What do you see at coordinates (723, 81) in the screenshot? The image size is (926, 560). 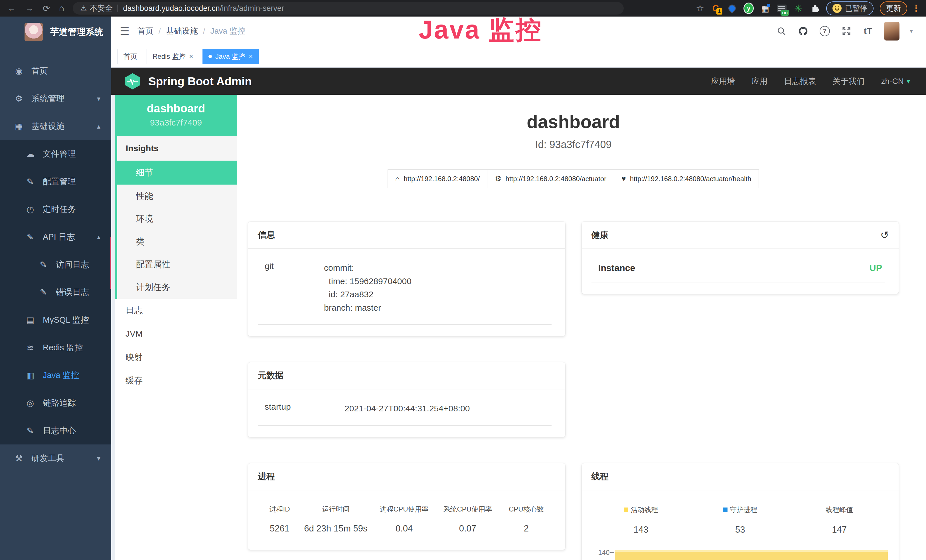 I see `sba-nav-wallboard: 应用墙` at bounding box center [723, 81].